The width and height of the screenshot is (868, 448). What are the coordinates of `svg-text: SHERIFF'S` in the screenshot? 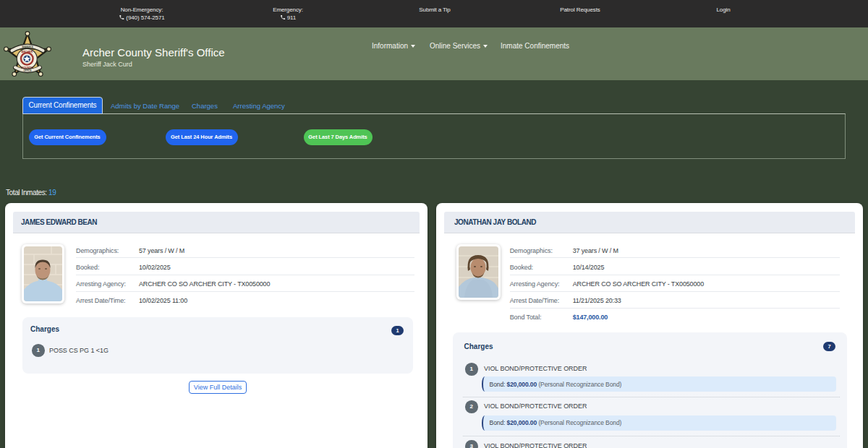 It's located at (27, 47).